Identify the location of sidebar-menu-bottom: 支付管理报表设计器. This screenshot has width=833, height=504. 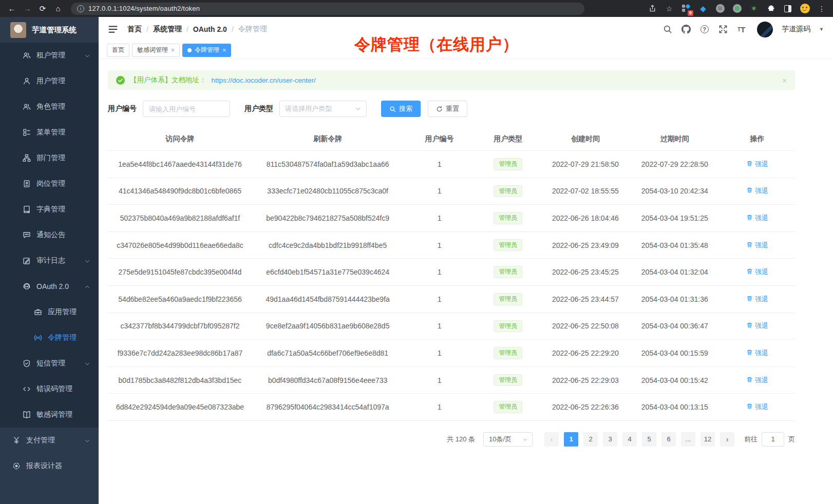
(49, 466).